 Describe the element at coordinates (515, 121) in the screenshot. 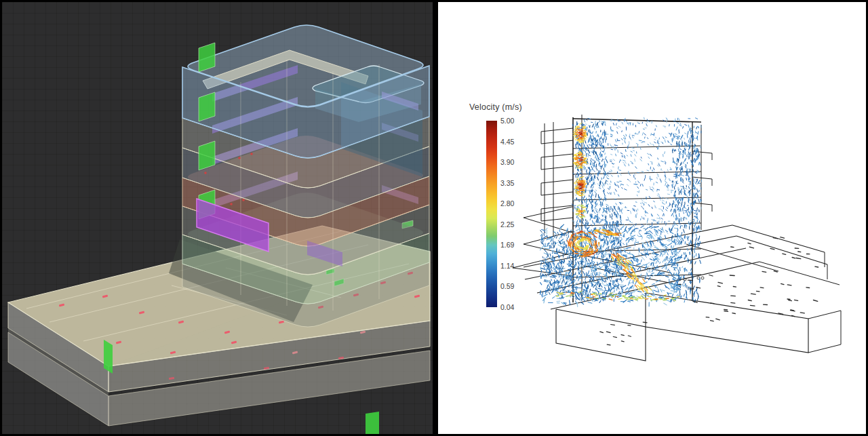

I see `legend-tick: 5.00` at that location.